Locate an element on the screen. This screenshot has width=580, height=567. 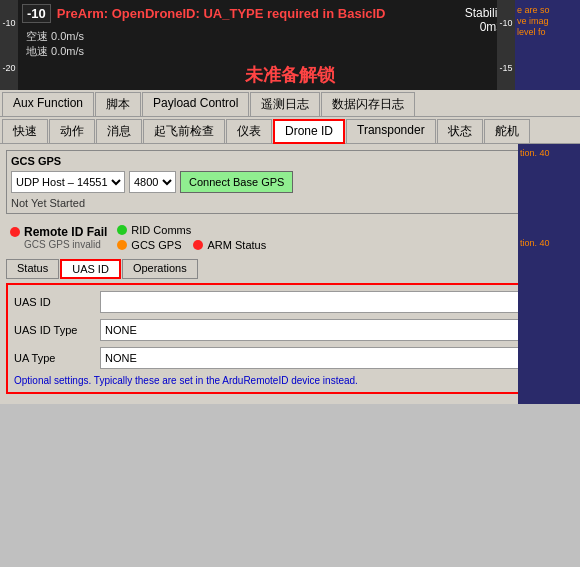
speed-badge: -10 is located at coordinates (36, 14).